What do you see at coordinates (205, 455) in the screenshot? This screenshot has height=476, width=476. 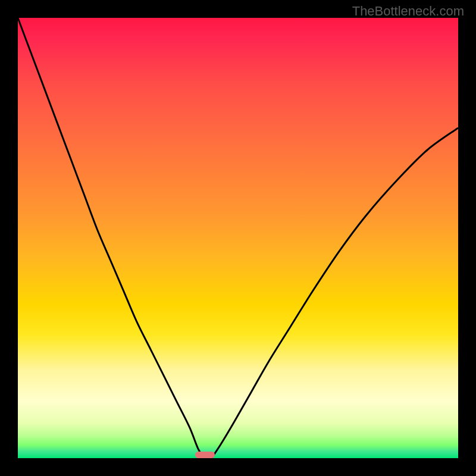 I see `bottleneck-marker` at bounding box center [205, 455].